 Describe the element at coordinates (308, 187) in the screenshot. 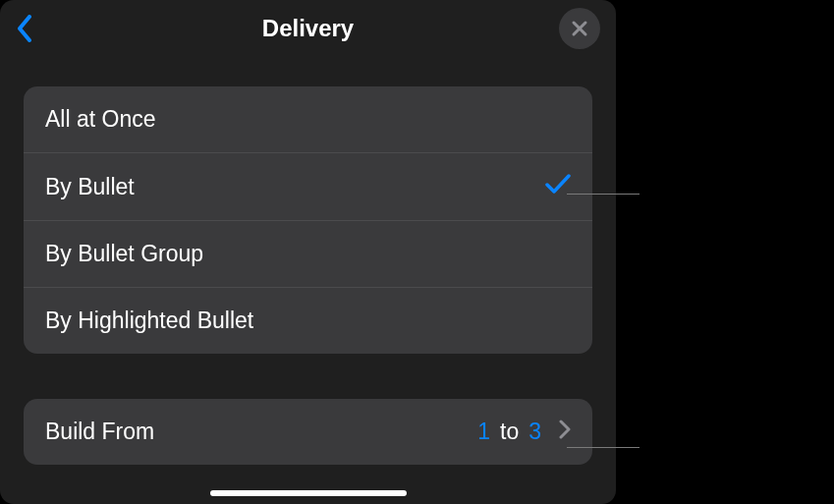

I see `option-by-bullet: By Bullet` at that location.